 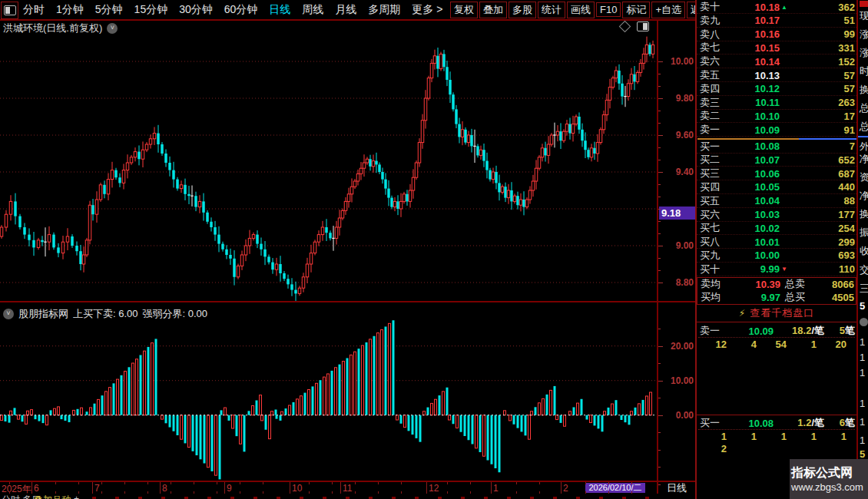 I want to click on clipped-text: 叠加品种, so click(x=52, y=496).